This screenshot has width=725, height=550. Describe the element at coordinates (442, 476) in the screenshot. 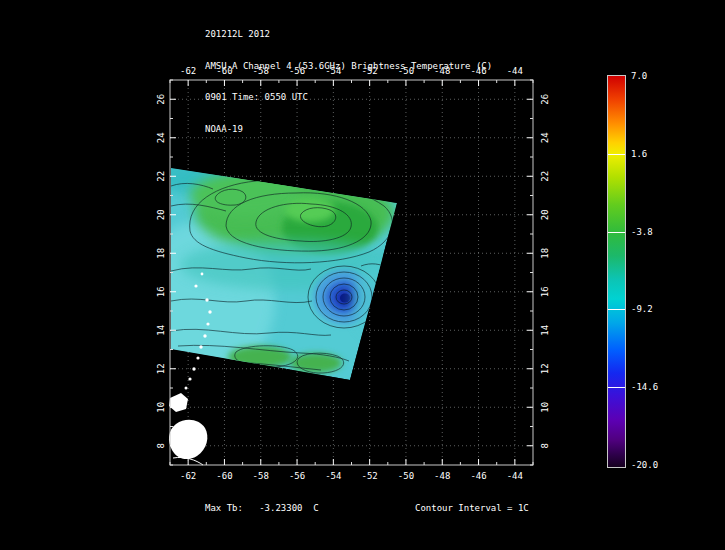

I see `x-tick-label-bottom: -48` at that location.